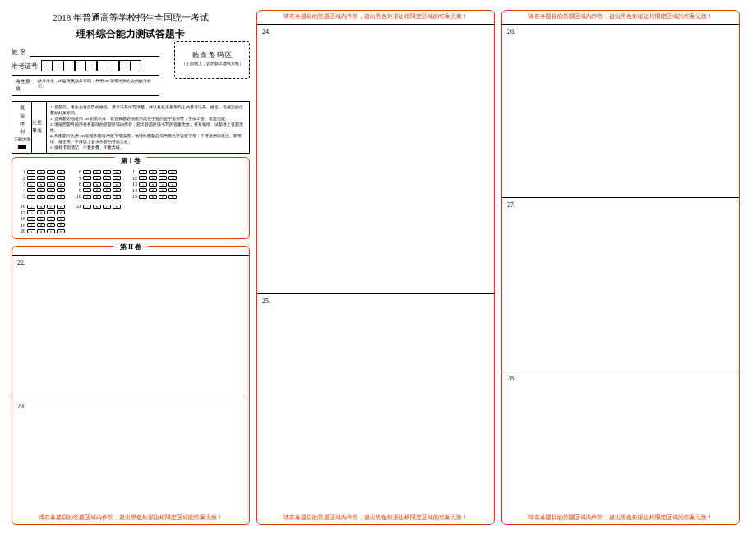 The width and height of the screenshot is (756, 535). Describe the element at coordinates (107, 197) in the screenshot. I see `bubble-10-C: C` at that location.